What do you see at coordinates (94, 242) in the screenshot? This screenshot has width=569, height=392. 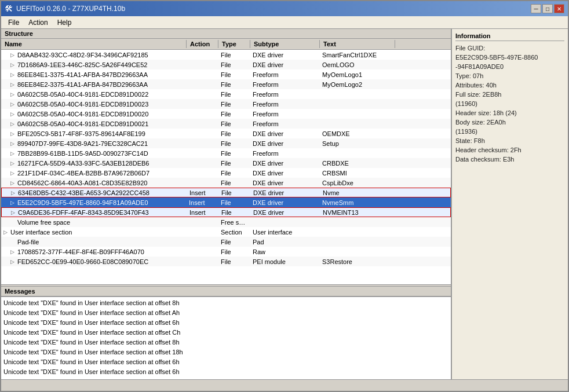 I see `row-name-cell: Pad-file` at bounding box center [94, 242].